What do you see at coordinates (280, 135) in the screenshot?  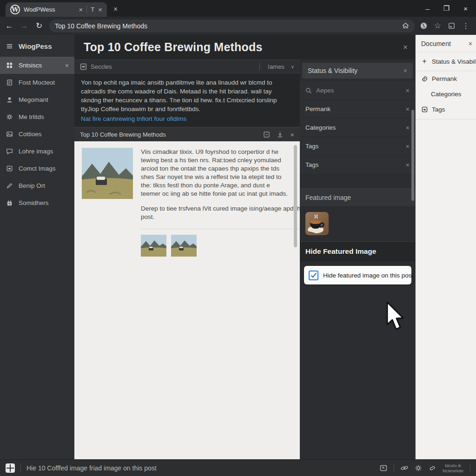 I see `download-icon` at bounding box center [280, 135].